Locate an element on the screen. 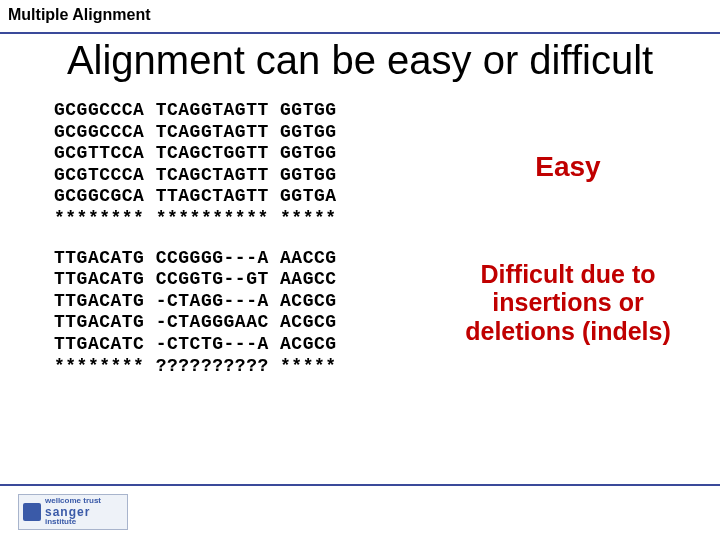 This screenshot has height=540, width=720. footer-logo: wellcome trust sanger institute is located at coordinates (73, 512).